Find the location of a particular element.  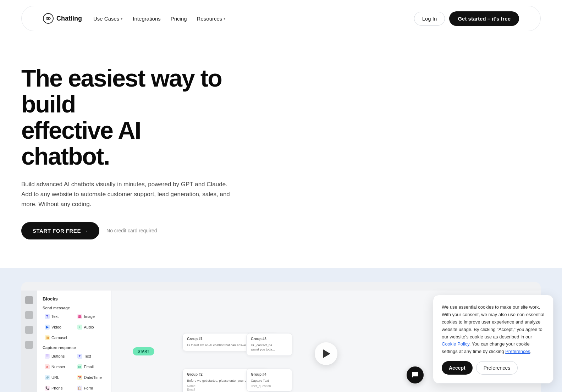

block-audio: ♪ Audio is located at coordinates (90, 327).